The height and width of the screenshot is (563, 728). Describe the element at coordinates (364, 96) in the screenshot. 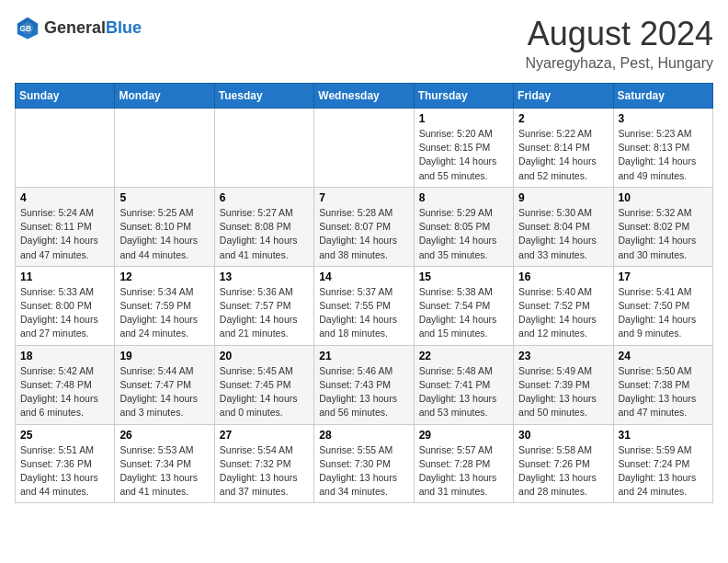

I see `day-header-wednesday: Wednesday` at that location.